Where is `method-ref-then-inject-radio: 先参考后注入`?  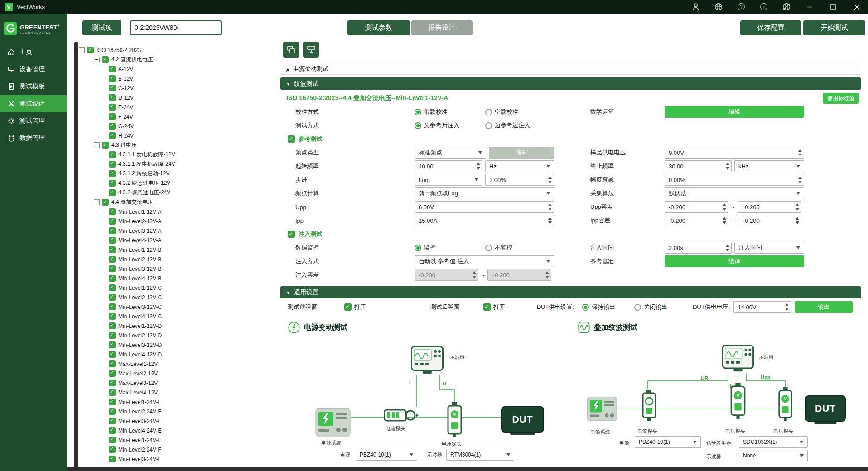
method-ref-then-inject-radio: 先参考后注入 is located at coordinates (448, 125).